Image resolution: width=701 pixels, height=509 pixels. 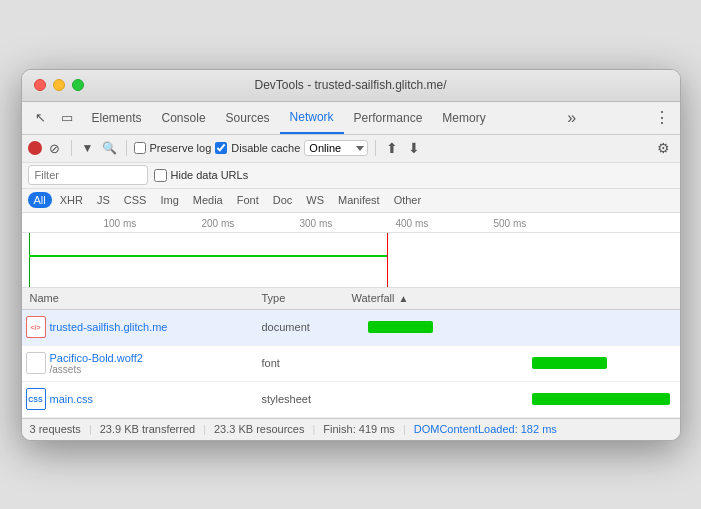 I want to click on timeline-bar, so click(x=208, y=256).